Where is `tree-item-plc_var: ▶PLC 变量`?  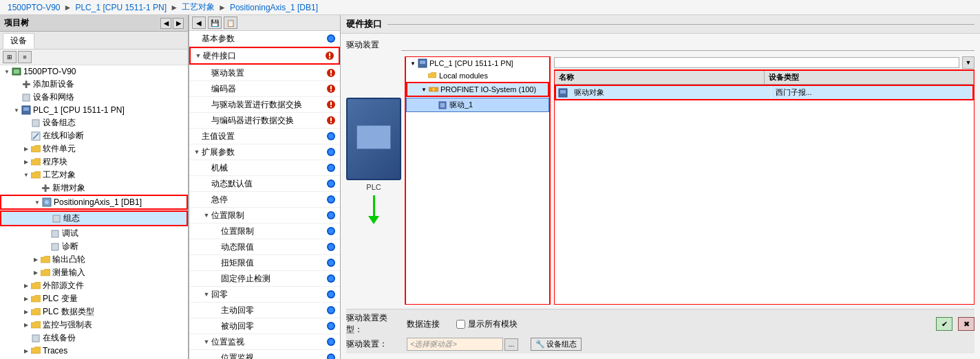
tree-item-plc_var: ▶PLC 变量 is located at coordinates (94, 298).